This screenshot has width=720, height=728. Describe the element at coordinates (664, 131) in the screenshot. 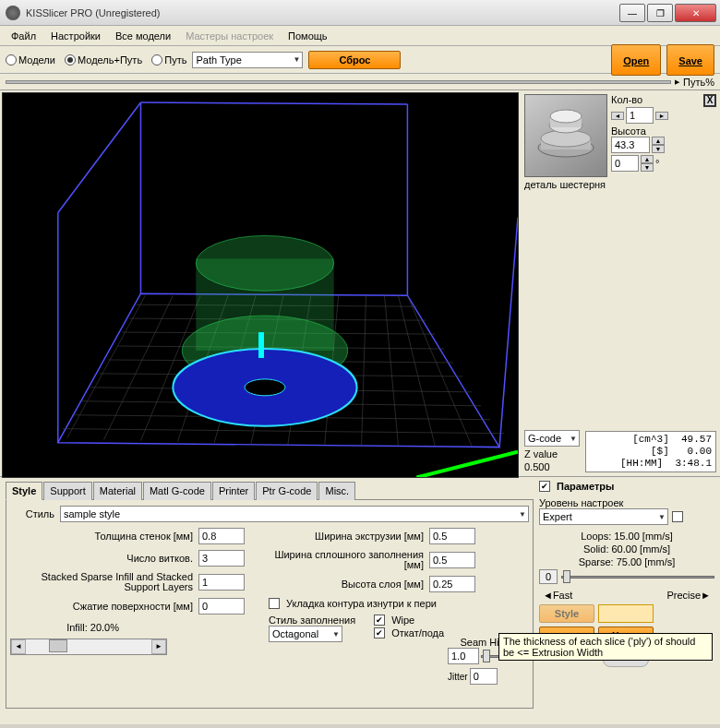

I see `height-label: Высота` at that location.